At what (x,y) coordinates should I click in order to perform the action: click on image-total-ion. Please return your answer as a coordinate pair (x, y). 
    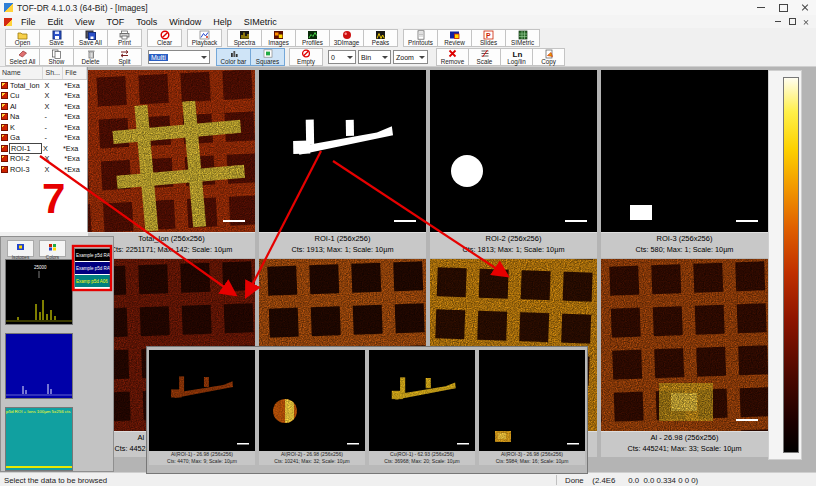
    Looking at the image, I should click on (172, 151).